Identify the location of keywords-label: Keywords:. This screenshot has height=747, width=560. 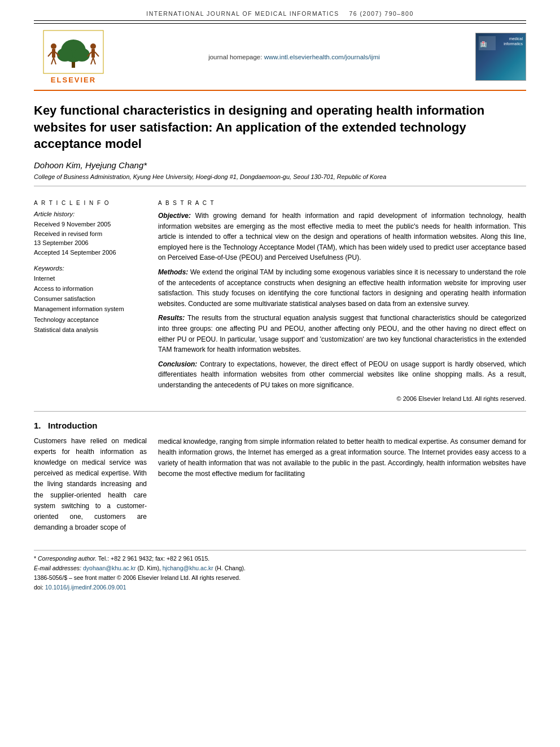
(90, 268).